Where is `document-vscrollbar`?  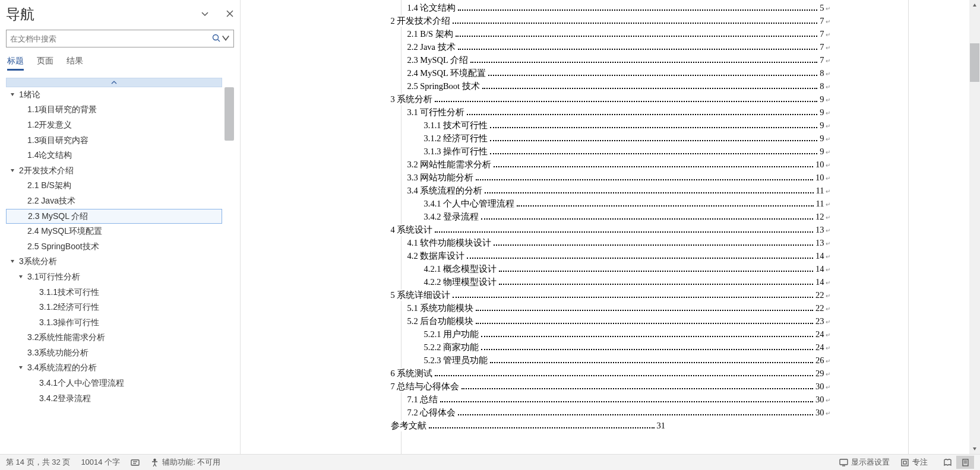 document-vscrollbar is located at coordinates (975, 227).